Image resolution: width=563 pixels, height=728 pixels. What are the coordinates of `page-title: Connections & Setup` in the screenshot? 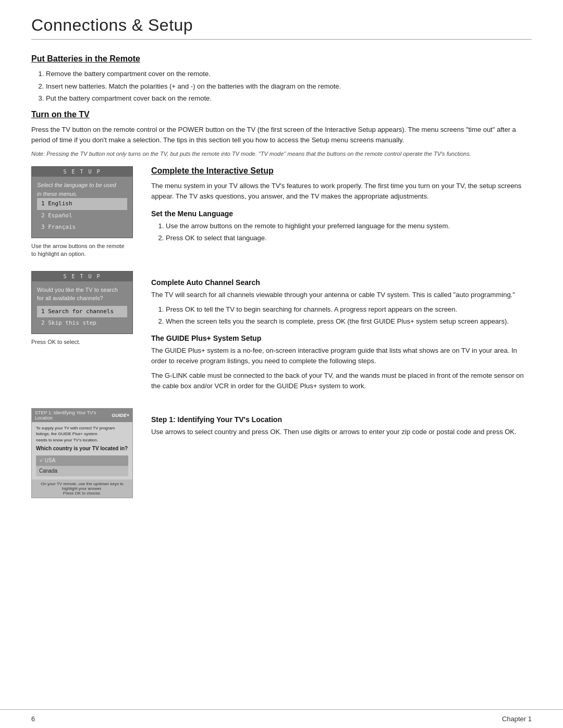 It's located at (282, 25).